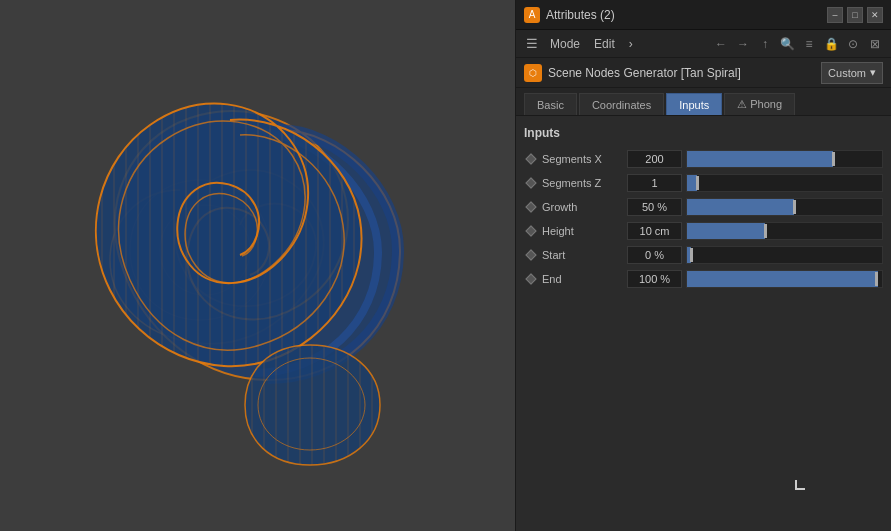  What do you see at coordinates (584, 231) in the screenshot?
I see `param-name: Height` at bounding box center [584, 231].